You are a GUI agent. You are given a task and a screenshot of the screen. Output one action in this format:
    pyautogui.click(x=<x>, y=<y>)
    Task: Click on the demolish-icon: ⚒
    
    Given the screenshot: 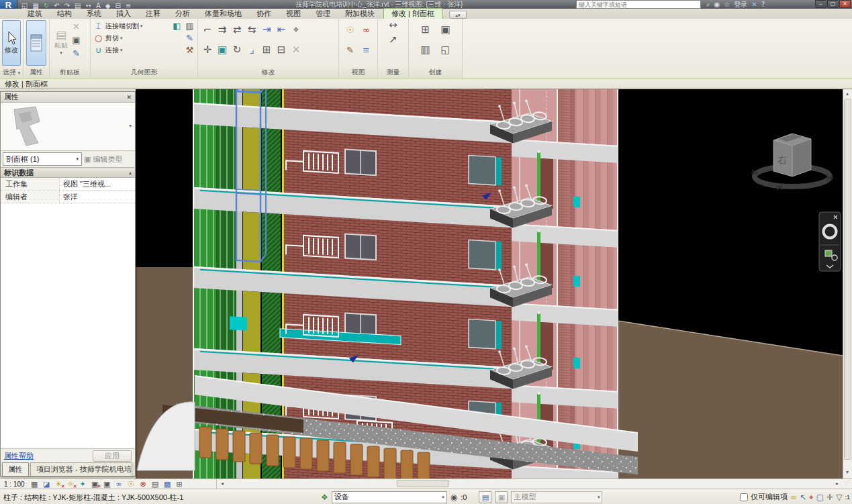 What is the action you would take?
    pyautogui.click(x=189, y=50)
    